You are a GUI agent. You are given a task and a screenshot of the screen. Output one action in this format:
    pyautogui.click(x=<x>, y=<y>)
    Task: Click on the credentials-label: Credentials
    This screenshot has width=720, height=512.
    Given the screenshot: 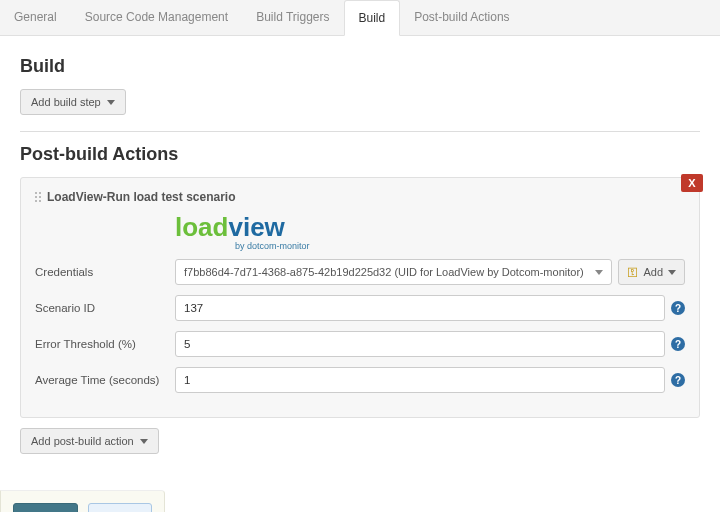 What is the action you would take?
    pyautogui.click(x=105, y=272)
    